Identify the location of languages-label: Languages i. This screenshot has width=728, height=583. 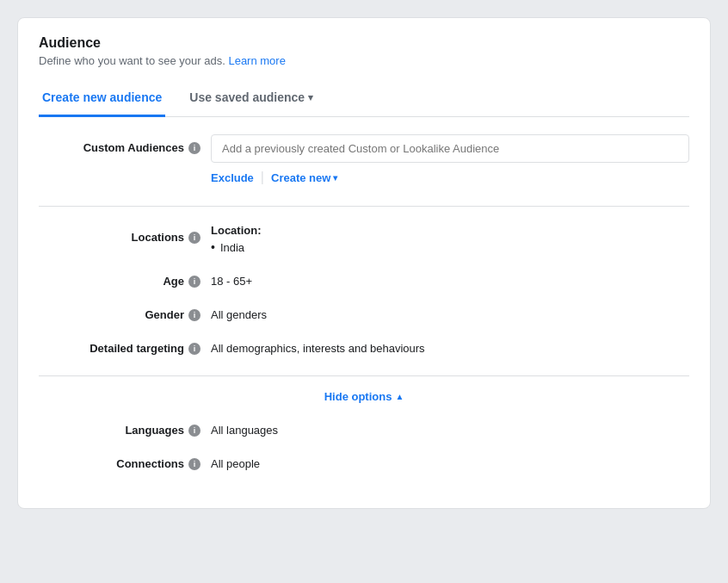
(125, 427).